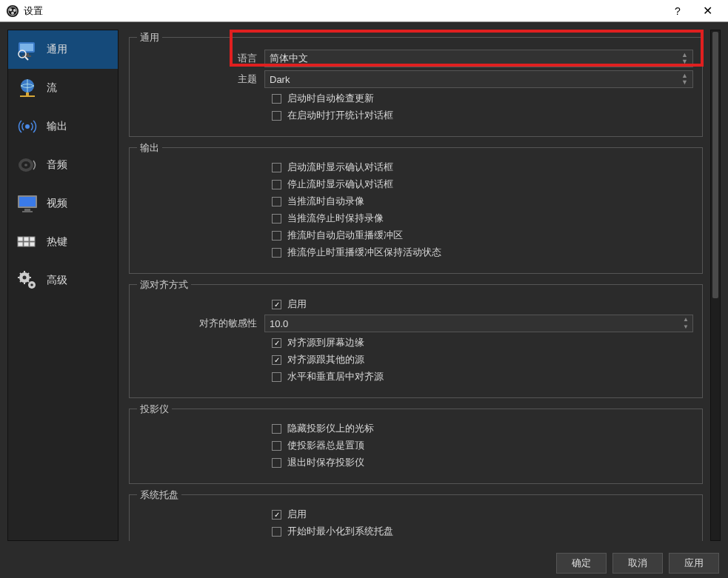  I want to click on sidebar-item-label: 视频, so click(57, 204).